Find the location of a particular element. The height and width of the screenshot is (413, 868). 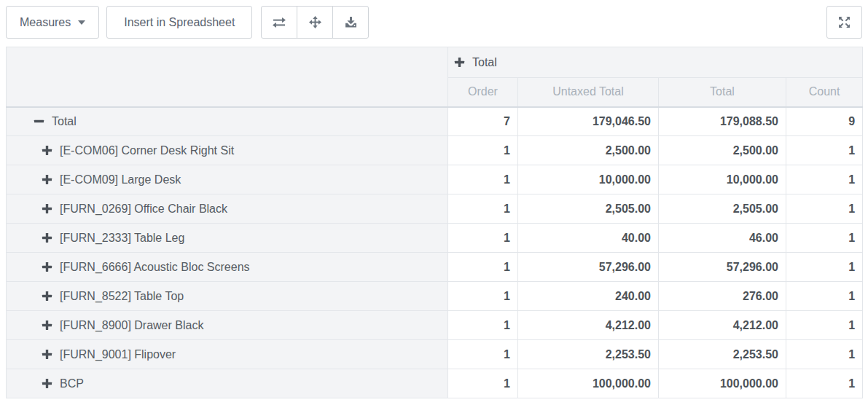

row-group-header: [FURN_8900] Drawer Black is located at coordinates (227, 326).